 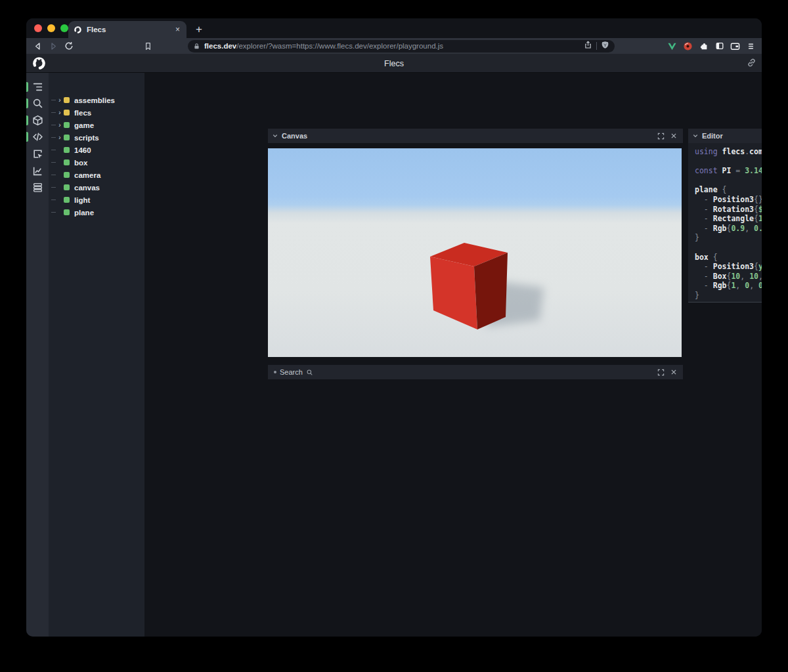 I want to click on code-line: - Position3{}, so click(x=728, y=200).